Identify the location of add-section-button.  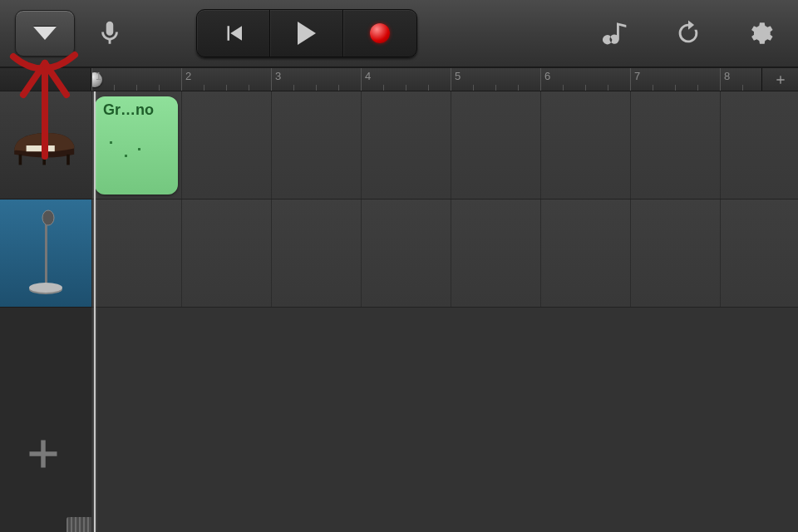
(780, 80).